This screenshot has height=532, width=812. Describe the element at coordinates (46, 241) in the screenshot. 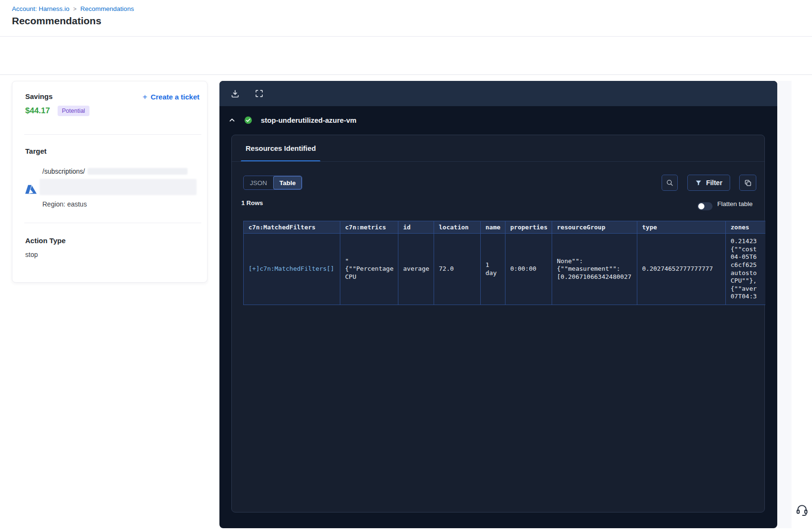

I see `action-type-label: Action Type` at that location.